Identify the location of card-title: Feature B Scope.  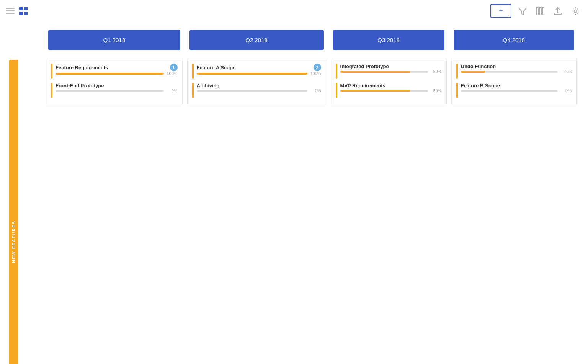
(481, 86).